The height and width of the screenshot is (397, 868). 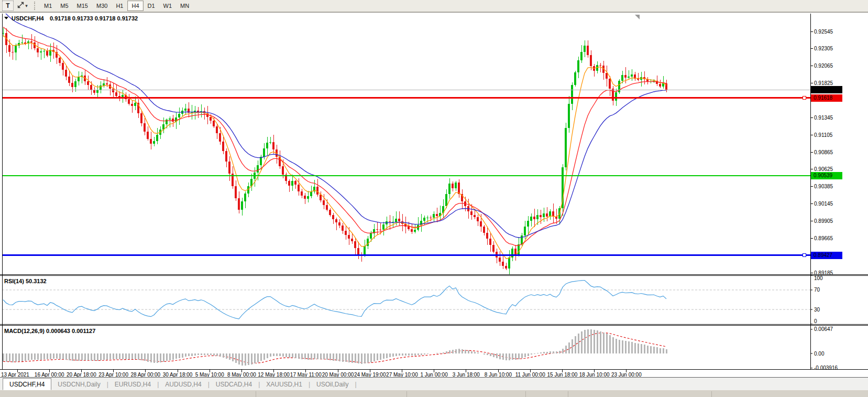 What do you see at coordinates (168, 6) in the screenshot?
I see `timeframe-button-w1: W1` at bounding box center [168, 6].